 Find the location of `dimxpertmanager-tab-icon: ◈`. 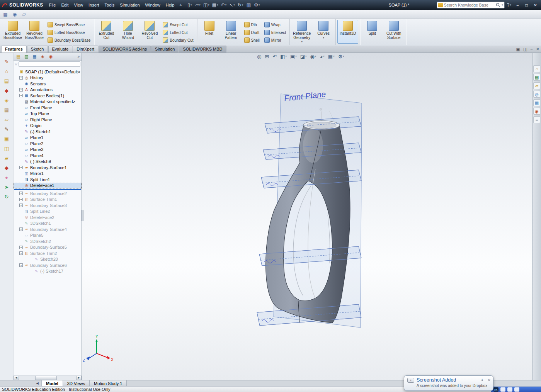

dimxpertmanager-tab-icon: ◈ is located at coordinates (43, 57).